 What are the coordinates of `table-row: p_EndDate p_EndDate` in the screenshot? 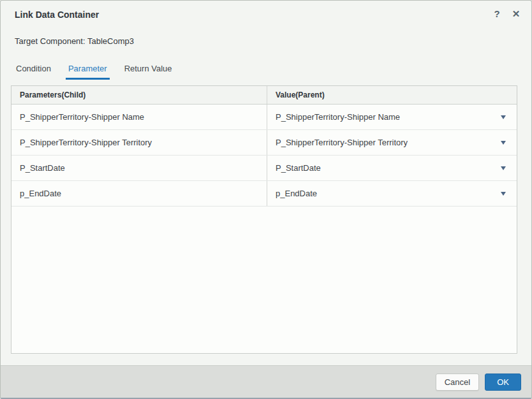 It's located at (264, 194).